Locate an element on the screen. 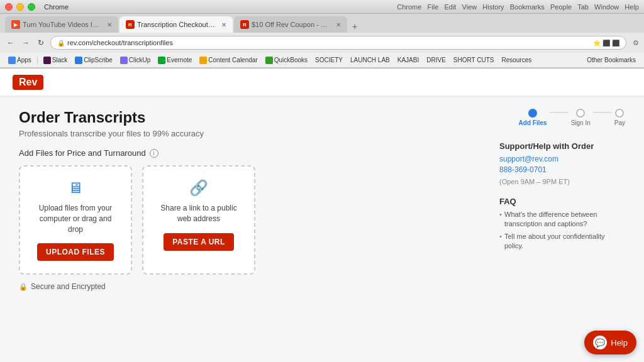 The width and height of the screenshot is (644, 362). bookmark-evernote: Evernote is located at coordinates (175, 60).